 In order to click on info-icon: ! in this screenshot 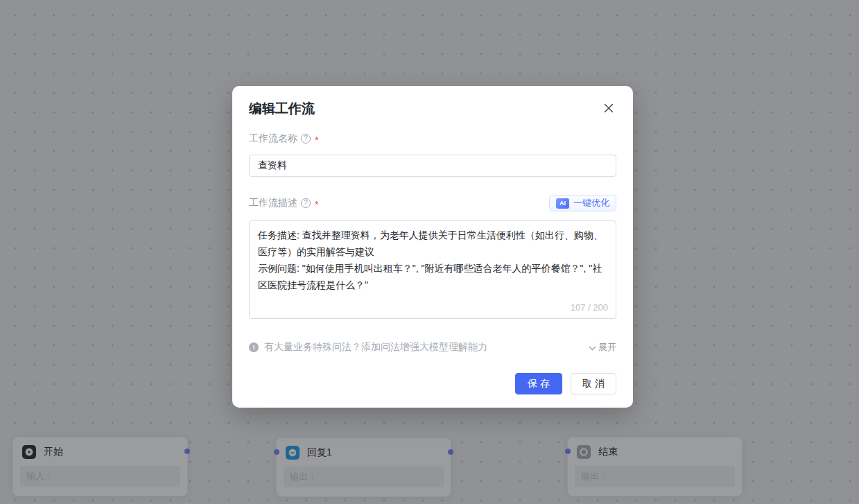, I will do `click(254, 347)`.